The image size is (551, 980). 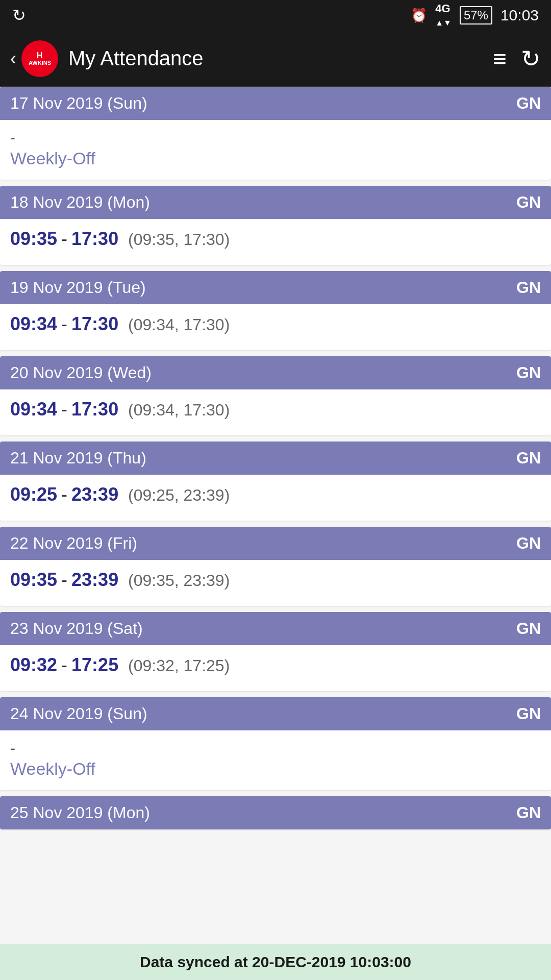 What do you see at coordinates (276, 396) in the screenshot?
I see `attendance-card: 20 Nov 2019 (Wed)GN09:34-17:30 (09:34, 1…` at bounding box center [276, 396].